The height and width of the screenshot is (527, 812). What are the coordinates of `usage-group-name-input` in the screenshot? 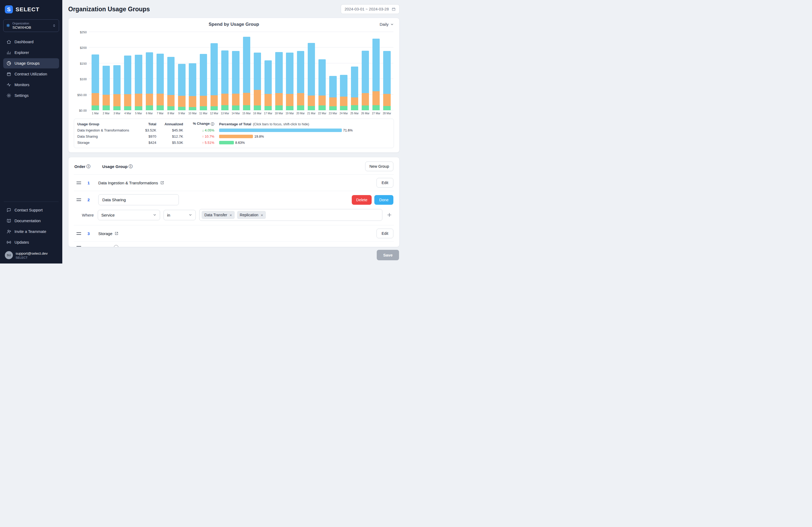 It's located at (139, 200).